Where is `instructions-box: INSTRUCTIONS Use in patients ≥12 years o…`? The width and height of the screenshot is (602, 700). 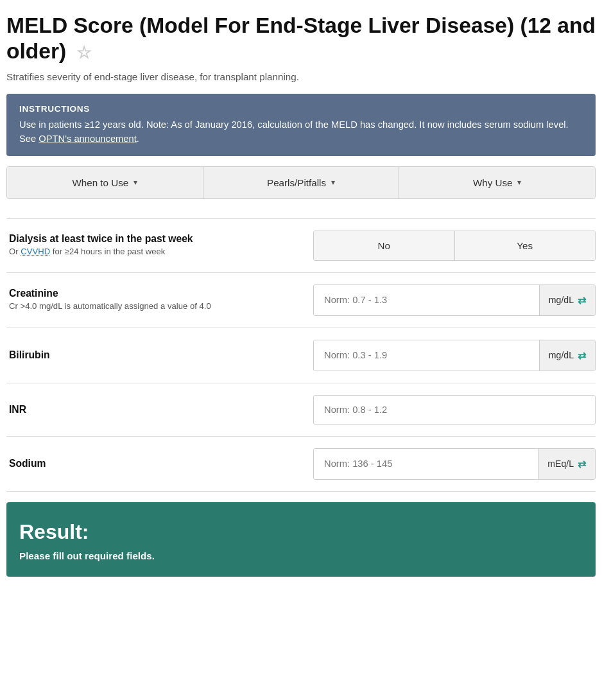 instructions-box: INSTRUCTIONS Use in patients ≥12 years o… is located at coordinates (301, 125).